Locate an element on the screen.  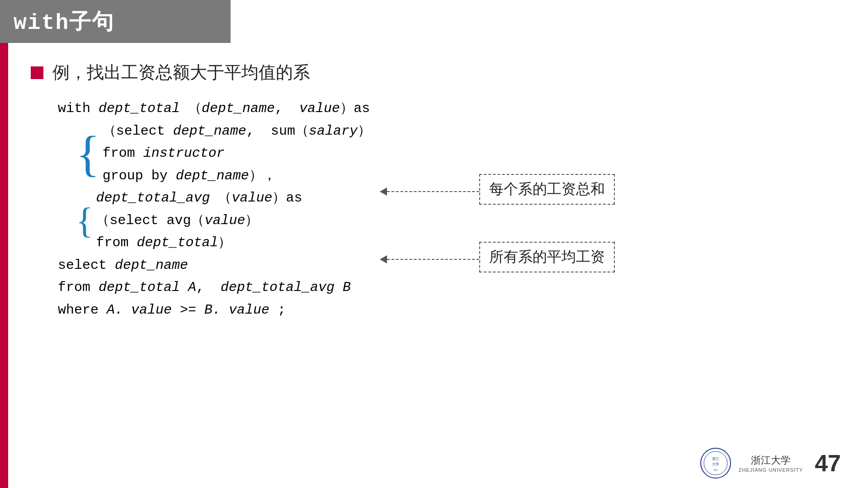
code-line-6: （select avg（value） is located at coordinates (199, 221).